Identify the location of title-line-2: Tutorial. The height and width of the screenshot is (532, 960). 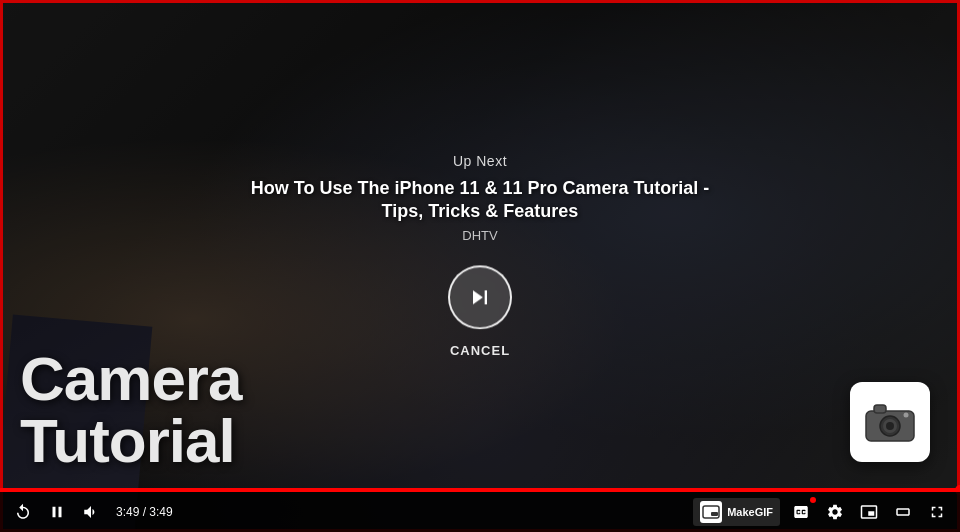
(130, 441).